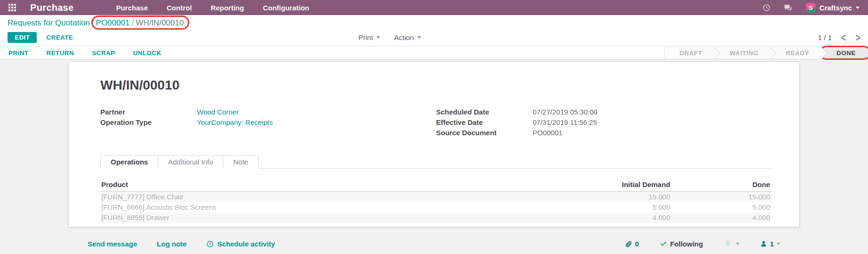 The height and width of the screenshot is (254, 868). I want to click on field-label: Scheduled Date, so click(484, 112).